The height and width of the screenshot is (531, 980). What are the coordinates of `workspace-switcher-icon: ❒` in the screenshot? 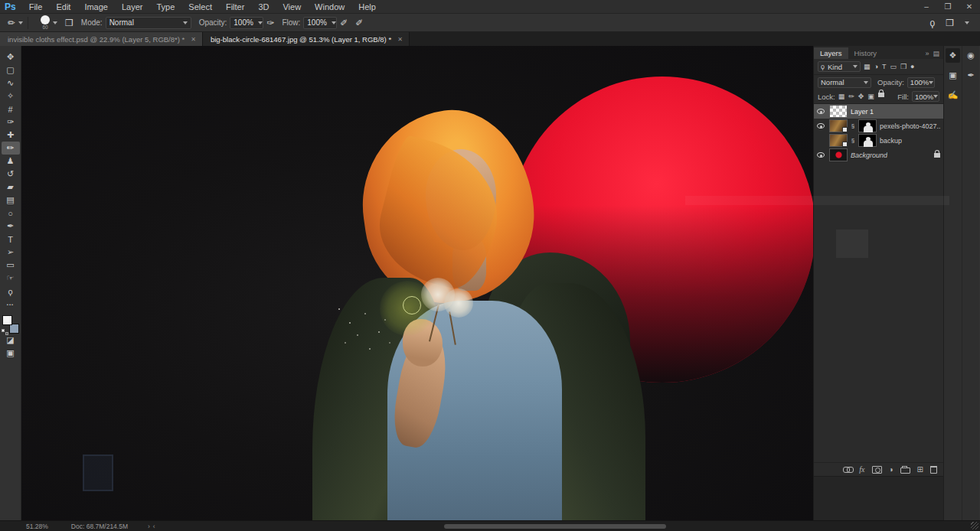 It's located at (949, 23).